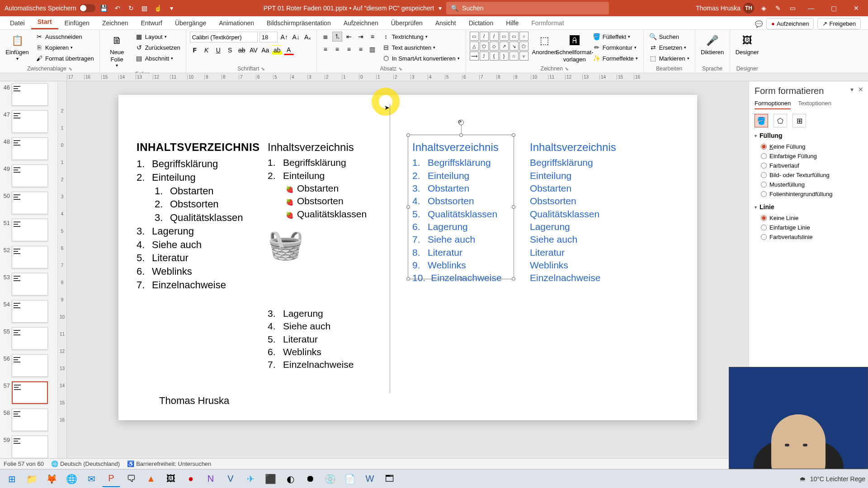 This screenshot has height=488, width=868. Describe the element at coordinates (808, 156) in the screenshot. I see `fill-solid-radio: Einfarbige Füllung` at that location.